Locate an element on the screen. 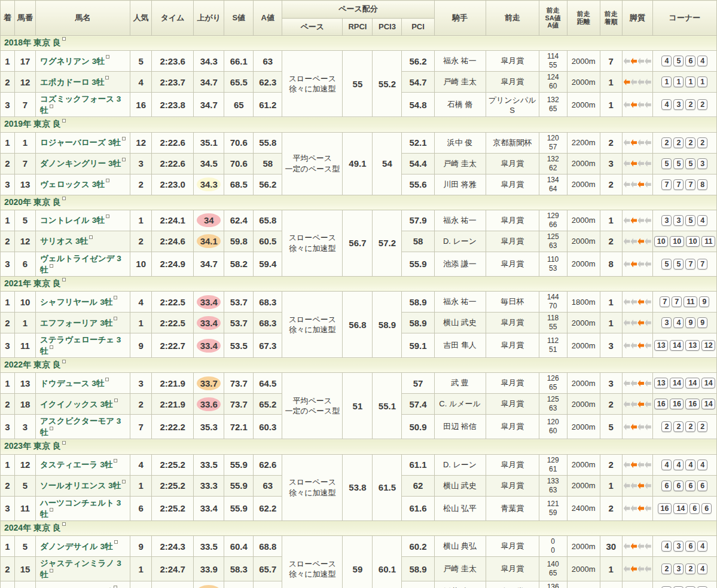 This screenshot has height=588, width=717. horse-name-link: ダノンデサイル 3牡 is located at coordinates (77, 546).